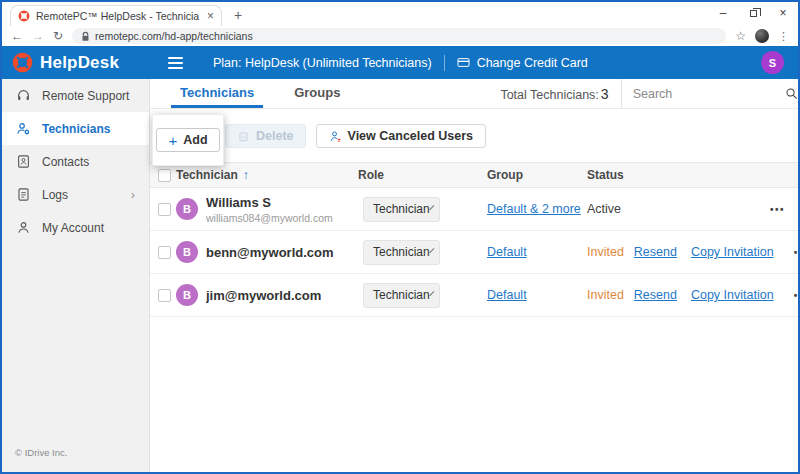 This screenshot has width=800, height=474. What do you see at coordinates (474, 94) in the screenshot?
I see `section-tabs: Technicians Groups Total Technicians:3` at bounding box center [474, 94].